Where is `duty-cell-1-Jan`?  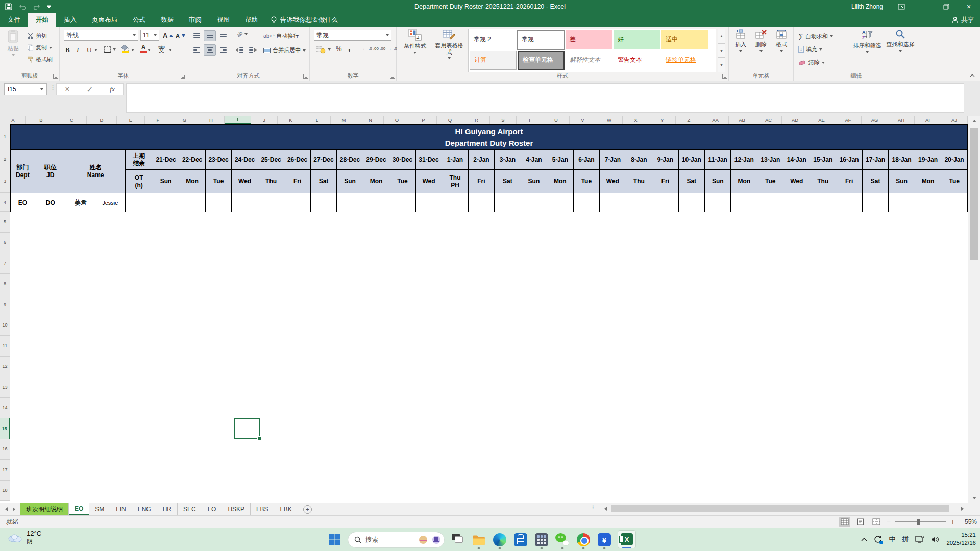
duty-cell-1-Jan is located at coordinates (455, 203).